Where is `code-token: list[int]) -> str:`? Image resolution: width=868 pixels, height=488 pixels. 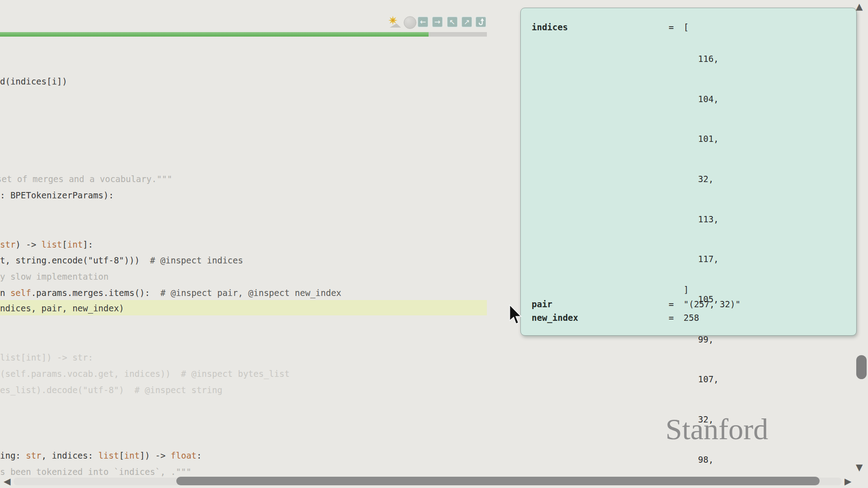
code-token: list[int]) -> str: is located at coordinates (47, 357).